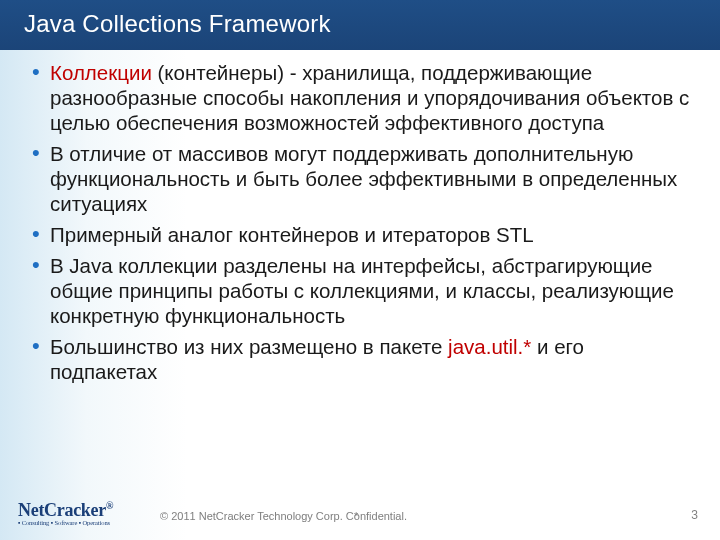 This screenshot has width=720, height=540. I want to click on footer: NetCracker® ▪ Consulting ▪ Software ▪ Op…, so click(360, 510).